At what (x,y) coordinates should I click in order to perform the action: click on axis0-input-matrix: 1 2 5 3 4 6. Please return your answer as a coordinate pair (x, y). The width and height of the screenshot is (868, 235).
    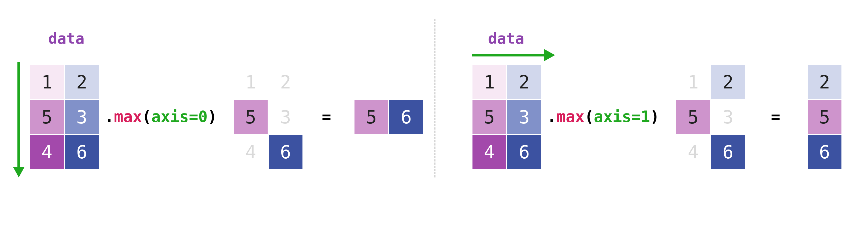
    Looking at the image, I should click on (64, 117).